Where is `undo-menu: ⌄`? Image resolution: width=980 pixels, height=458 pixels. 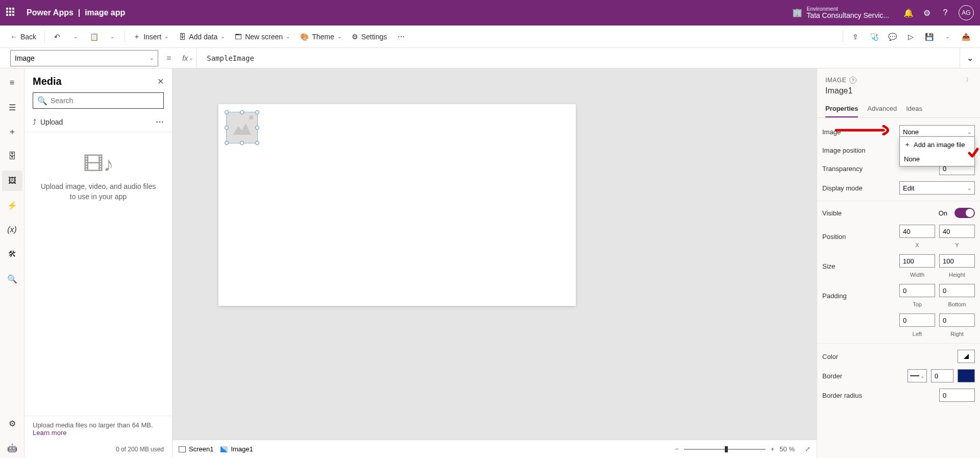 undo-menu: ⌄ is located at coordinates (76, 37).